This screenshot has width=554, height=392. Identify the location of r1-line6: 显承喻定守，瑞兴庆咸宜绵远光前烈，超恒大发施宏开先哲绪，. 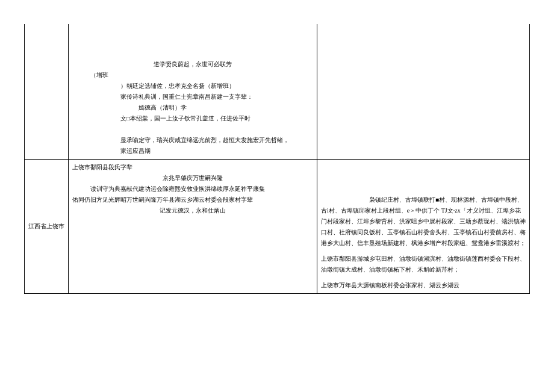
(193, 140).